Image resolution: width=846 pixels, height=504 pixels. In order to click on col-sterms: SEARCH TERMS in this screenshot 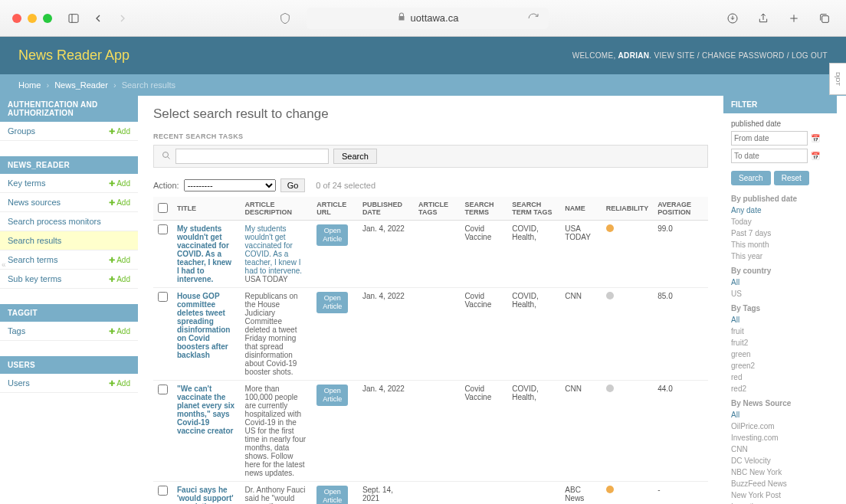, I will do `click(484, 208)`.